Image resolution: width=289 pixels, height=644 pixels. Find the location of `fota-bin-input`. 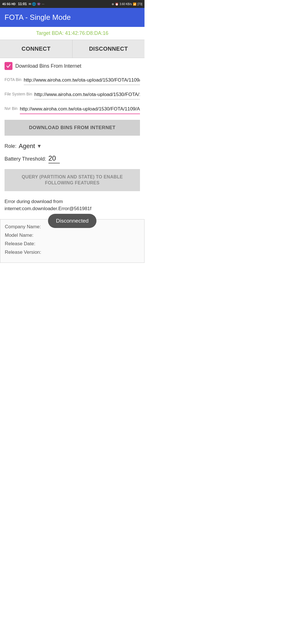

fota-bin-input is located at coordinates (82, 80).